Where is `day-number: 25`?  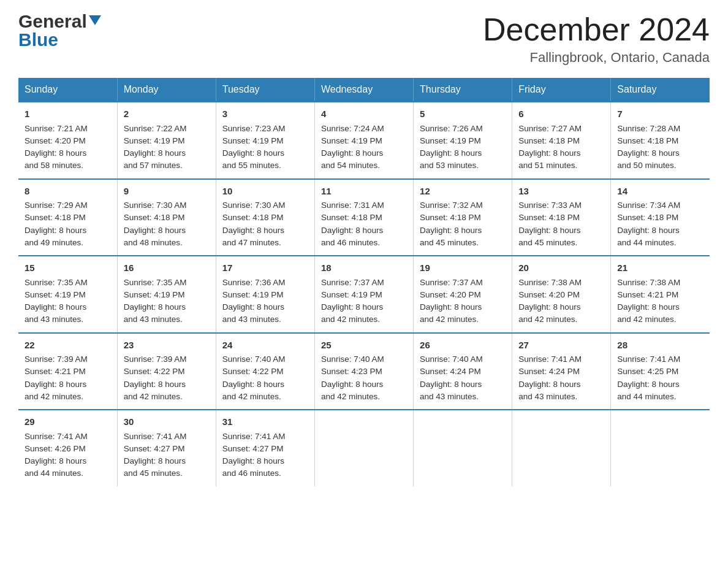
day-number: 25 is located at coordinates (364, 346).